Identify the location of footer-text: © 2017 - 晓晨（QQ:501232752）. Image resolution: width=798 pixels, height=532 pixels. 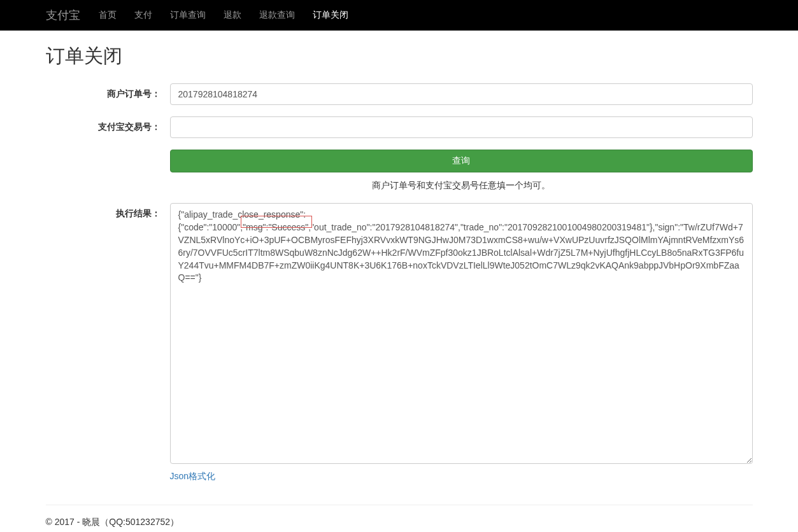
(399, 524).